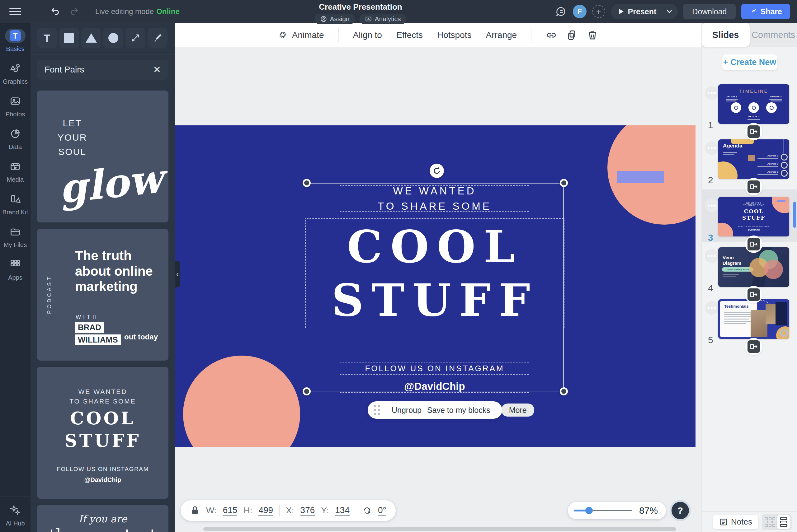 The width and height of the screenshot is (797, 532). Describe the element at coordinates (308, 511) in the screenshot. I see `x-value: 376` at that location.